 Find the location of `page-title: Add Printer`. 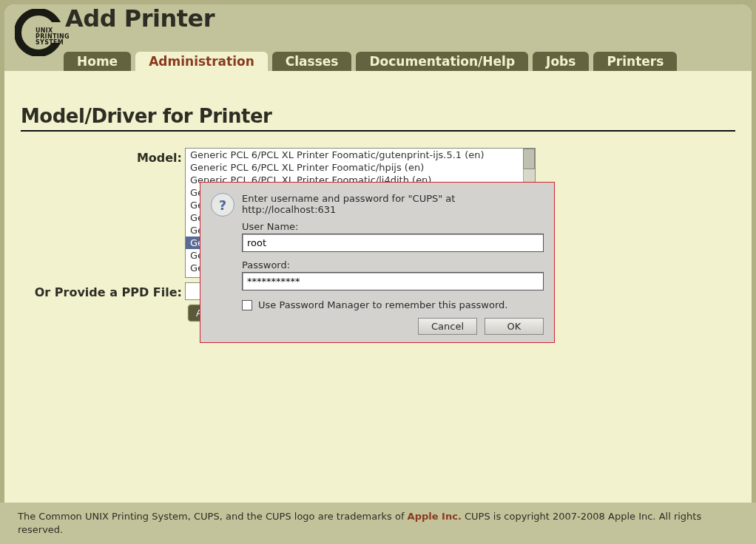

page-title: Add Printer is located at coordinates (140, 18).